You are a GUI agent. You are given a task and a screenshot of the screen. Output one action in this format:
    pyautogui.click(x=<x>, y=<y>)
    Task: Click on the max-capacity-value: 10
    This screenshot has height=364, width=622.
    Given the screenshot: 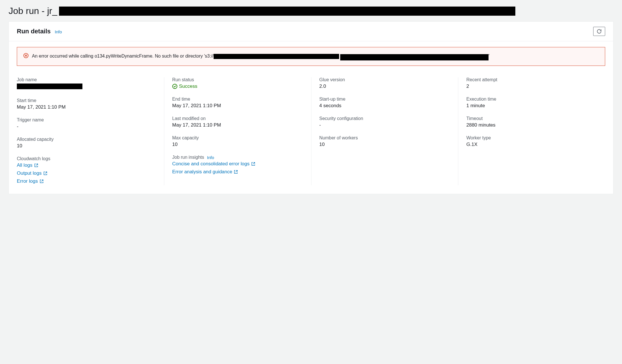 What is the action you would take?
    pyautogui.click(x=238, y=145)
    